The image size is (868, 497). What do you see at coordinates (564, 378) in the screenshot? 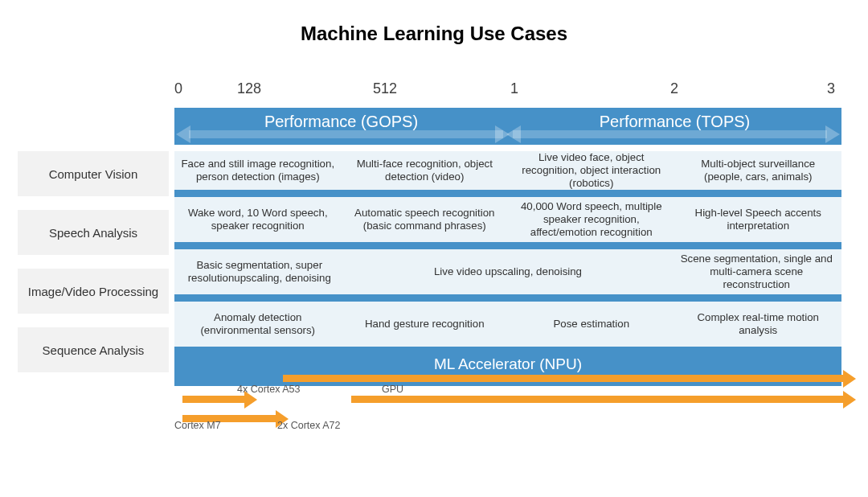
I see `npu-arrow` at bounding box center [564, 378].